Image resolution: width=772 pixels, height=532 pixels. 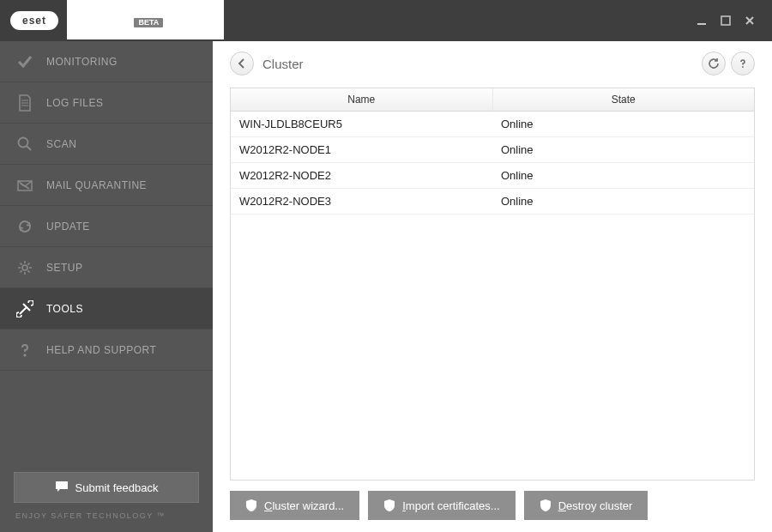 I want to click on button-label: Destroy cluster, so click(x=595, y=506).